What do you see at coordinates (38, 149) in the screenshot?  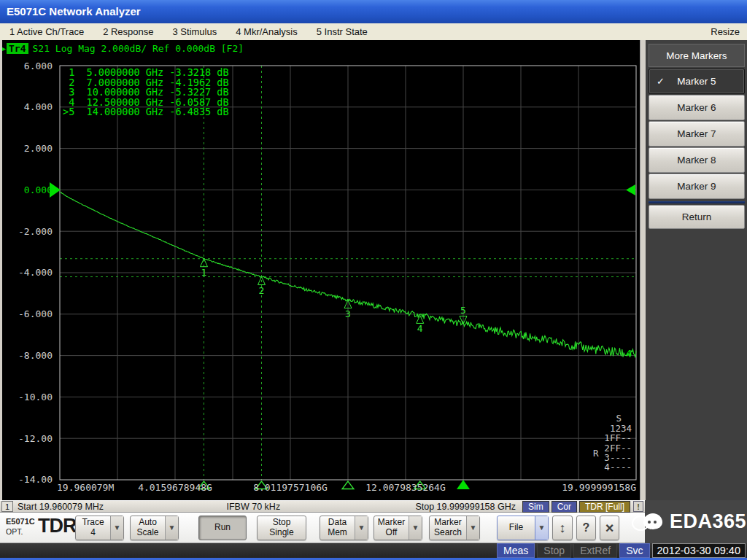 I see `y-axis-label: 2.000` at bounding box center [38, 149].